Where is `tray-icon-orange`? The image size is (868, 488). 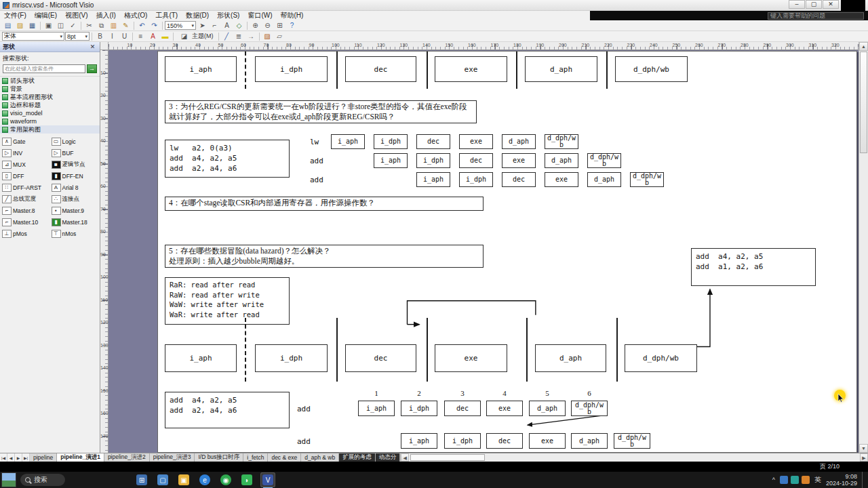 tray-icon-orange is located at coordinates (806, 480).